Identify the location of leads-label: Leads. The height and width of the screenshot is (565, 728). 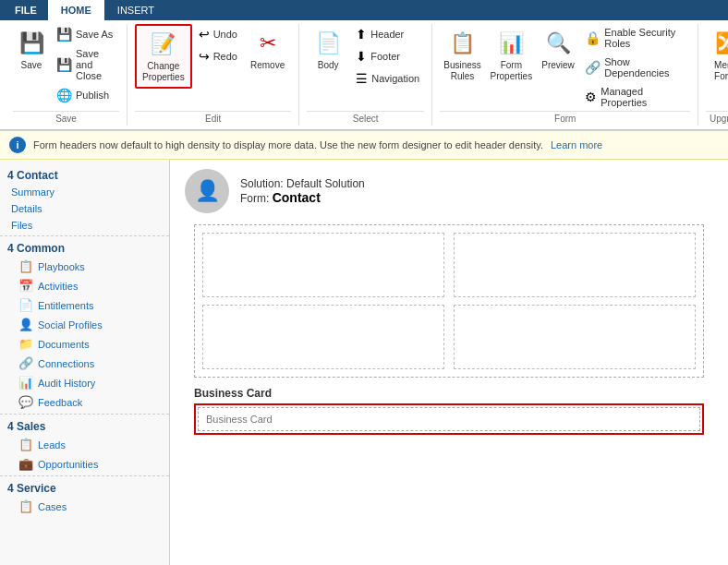
(52, 445).